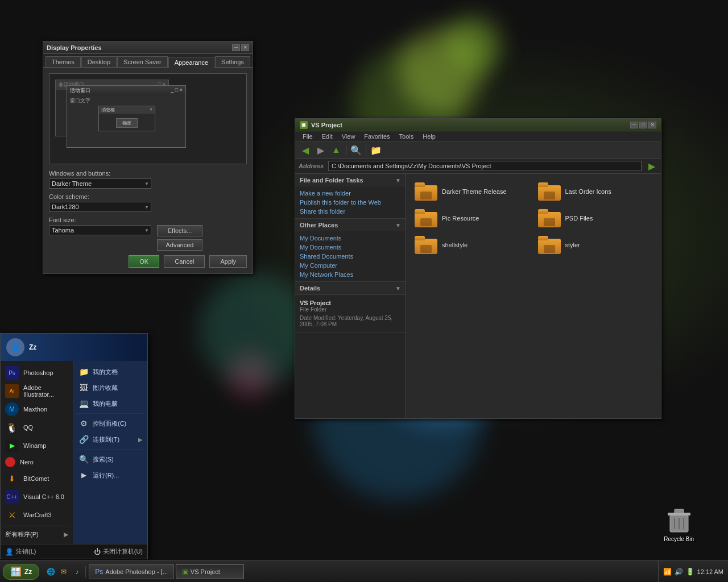 The width and height of the screenshot is (728, 582). What do you see at coordinates (228, 261) in the screenshot?
I see `apply-button: Apply` at bounding box center [228, 261].